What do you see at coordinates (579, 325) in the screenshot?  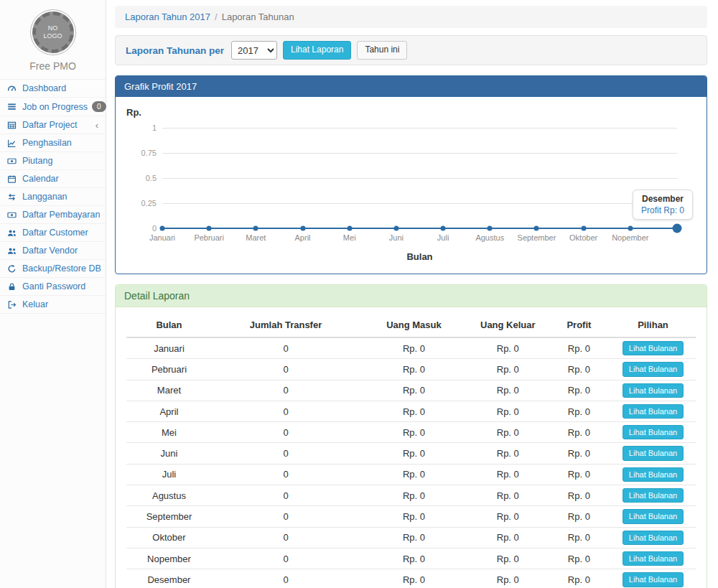 I see `column-header-profit: Profit` at bounding box center [579, 325].